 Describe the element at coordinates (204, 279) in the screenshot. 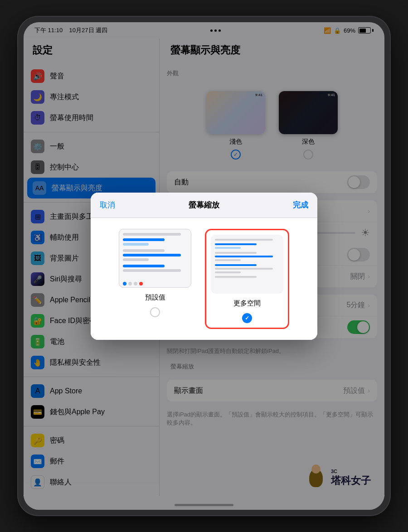

I see `modal-body: 預設值` at that location.